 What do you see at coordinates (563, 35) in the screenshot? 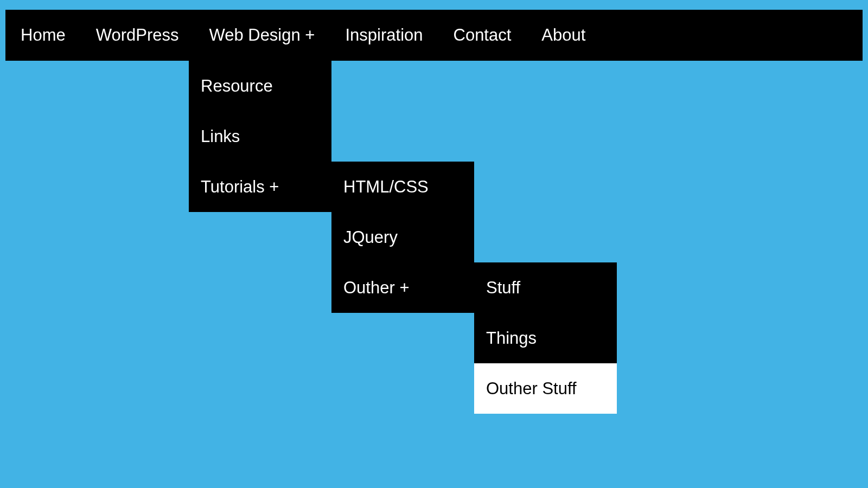
I see `nav-item-about: About` at bounding box center [563, 35].